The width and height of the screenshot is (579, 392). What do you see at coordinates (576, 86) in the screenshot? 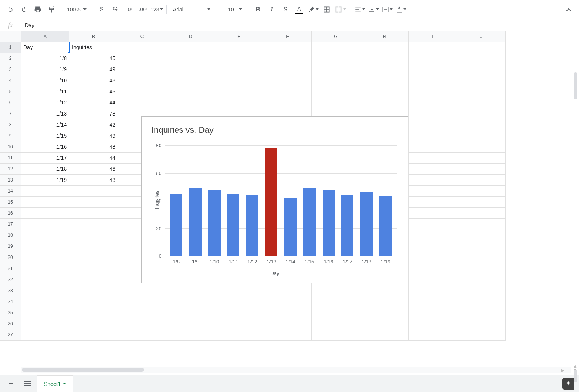
I see `vertical-scrollbar` at bounding box center [576, 86].